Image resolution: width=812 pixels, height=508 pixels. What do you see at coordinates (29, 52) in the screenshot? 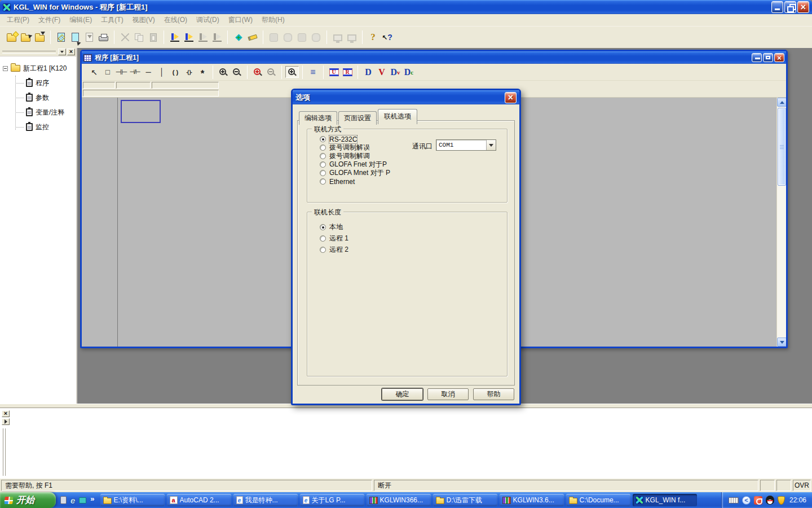
I see `panel-grip` at bounding box center [29, 52].